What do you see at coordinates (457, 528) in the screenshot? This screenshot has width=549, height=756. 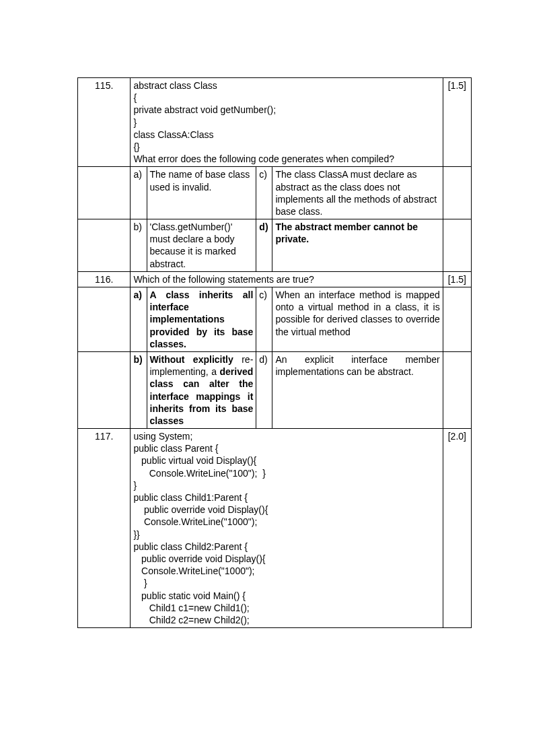 I see `question-marks: [2.0]` at bounding box center [457, 528].